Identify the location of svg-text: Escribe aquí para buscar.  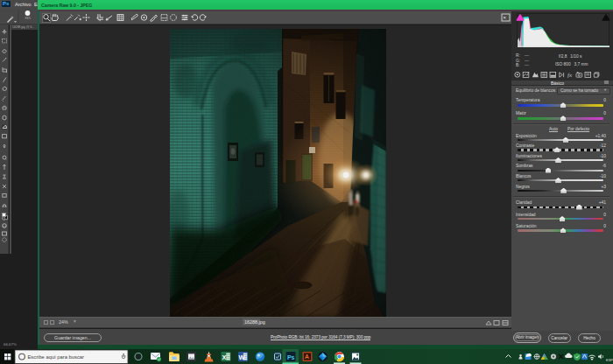
(56, 357).